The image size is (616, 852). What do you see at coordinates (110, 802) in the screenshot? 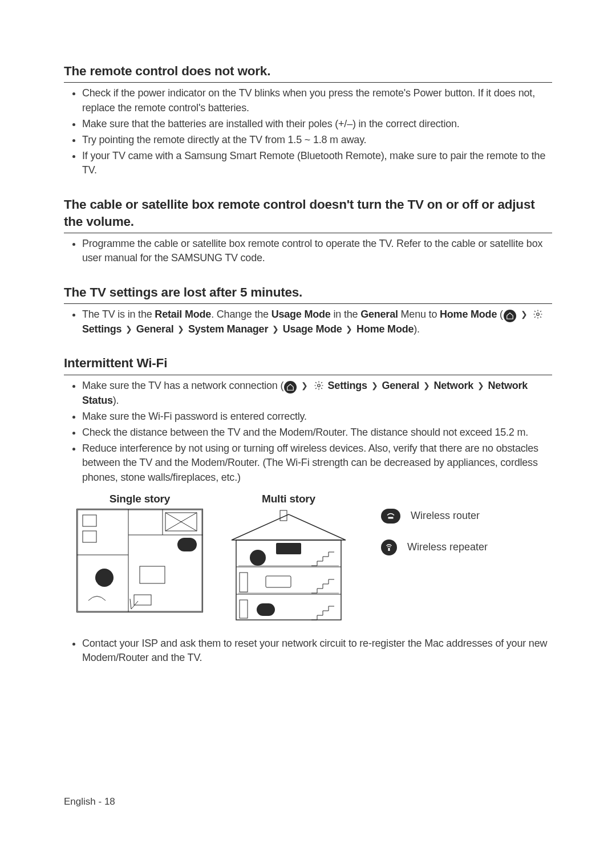
I see `footer-page-number: 18` at bounding box center [110, 802].